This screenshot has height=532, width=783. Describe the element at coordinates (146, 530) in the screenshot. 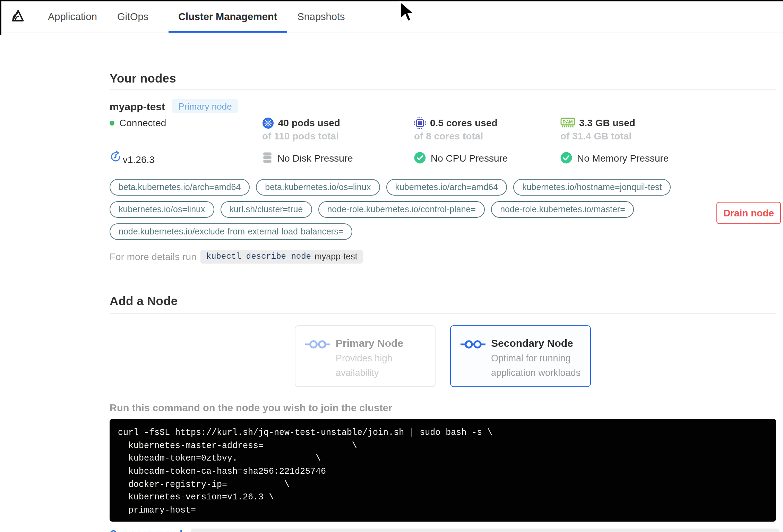

I see `copy-command-link: Copy command` at that location.